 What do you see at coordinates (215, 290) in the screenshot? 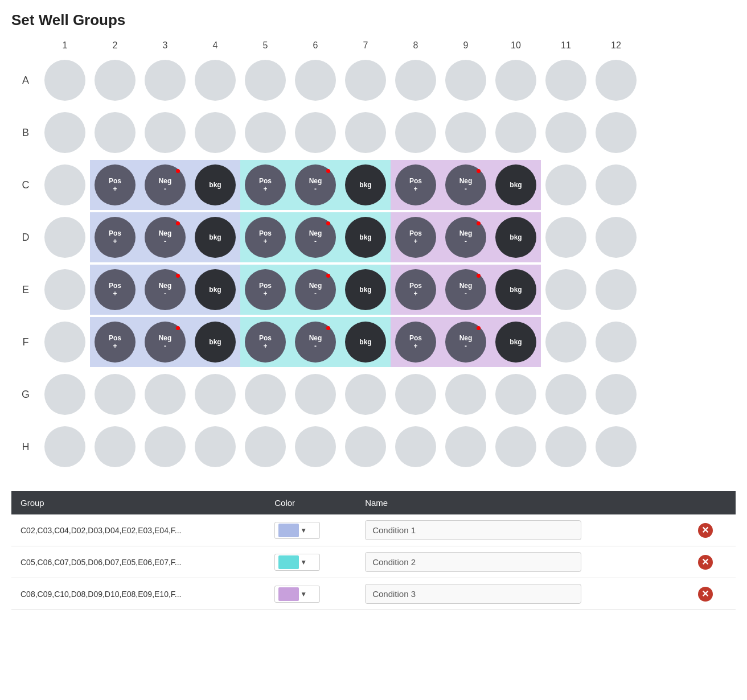
I see `well-E04: bkg` at bounding box center [215, 290].